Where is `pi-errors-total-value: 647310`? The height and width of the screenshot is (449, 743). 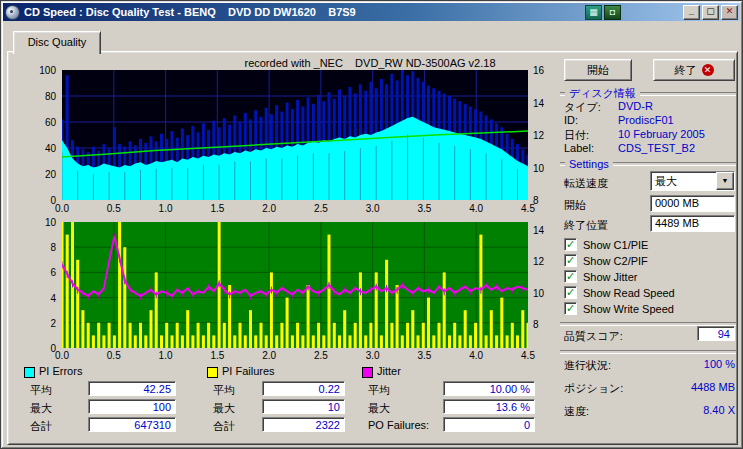
pi-errors-total-value: 647310 is located at coordinates (132, 424).